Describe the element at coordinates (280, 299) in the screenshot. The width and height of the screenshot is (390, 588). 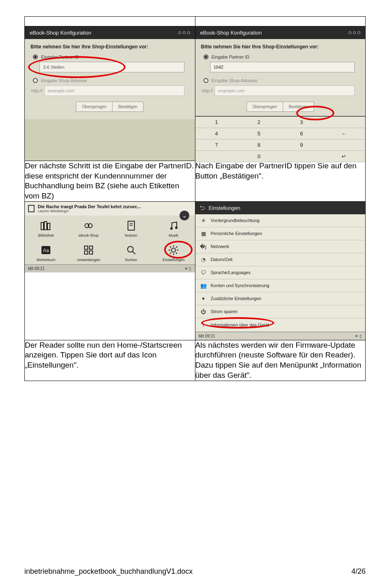
I see `settings-item-zusaetzlich: ✦Zusätzliche Einstellungen` at that location.